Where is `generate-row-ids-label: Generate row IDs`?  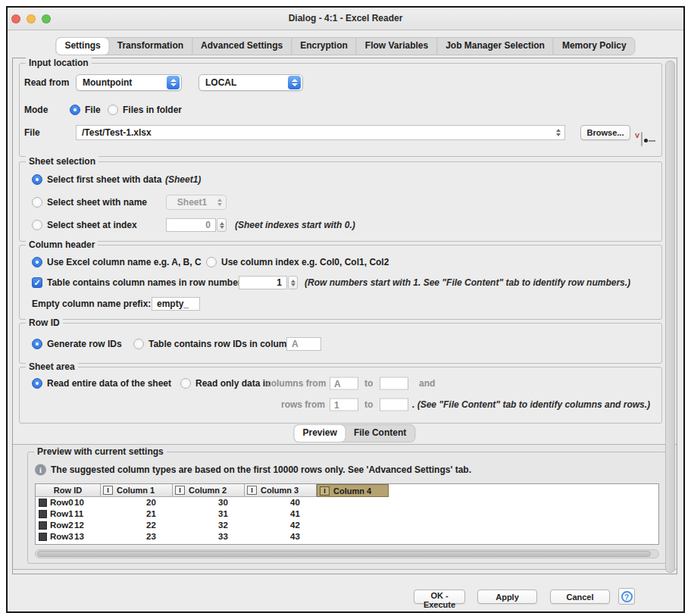 generate-row-ids-label: Generate row IDs is located at coordinates (85, 344).